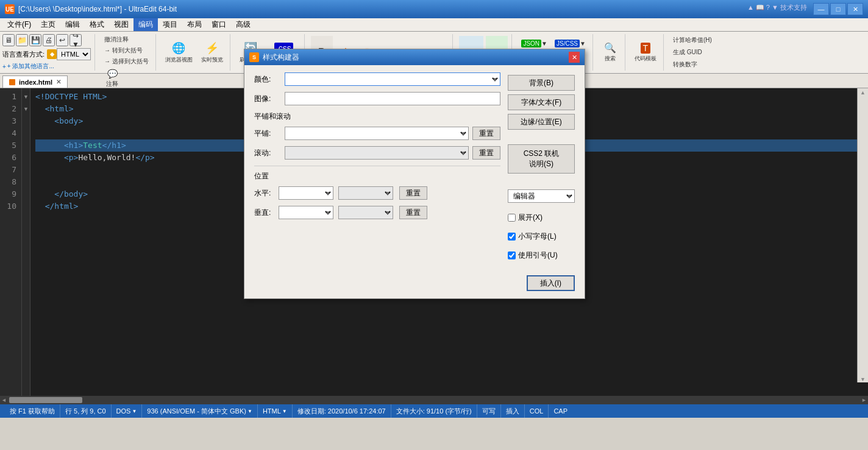 This screenshot has height=450, width=868. I want to click on expand-label: 展开(X), so click(530, 218).